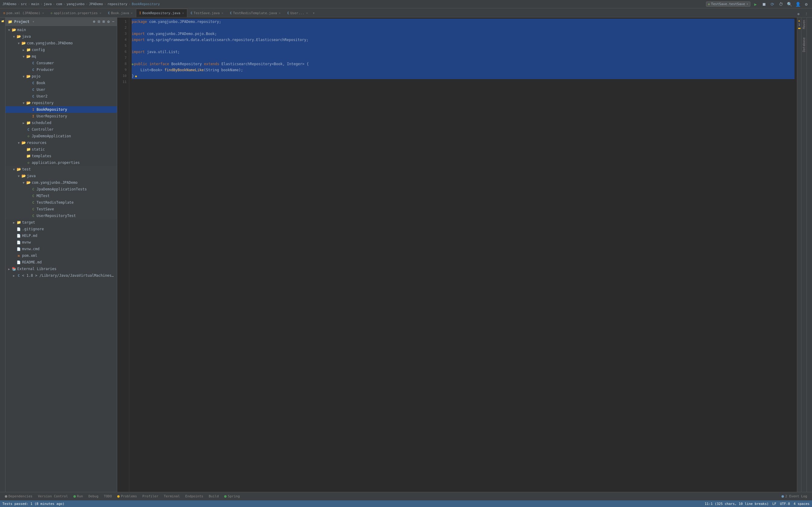 This screenshot has width=812, height=507. What do you see at coordinates (61, 255) in the screenshot?
I see `project-panel: 📁 Project ▾ ⊕ ⊟ ⊞ ⚙ − ▼📂main▼📂java▼📂com.…` at bounding box center [61, 255].